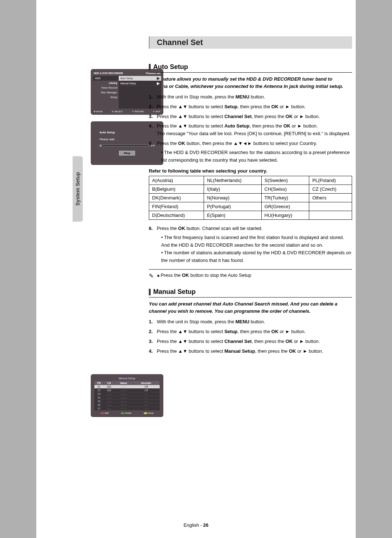  Describe the element at coordinates (171, 275) in the screenshot. I see `t: Press the` at that location.